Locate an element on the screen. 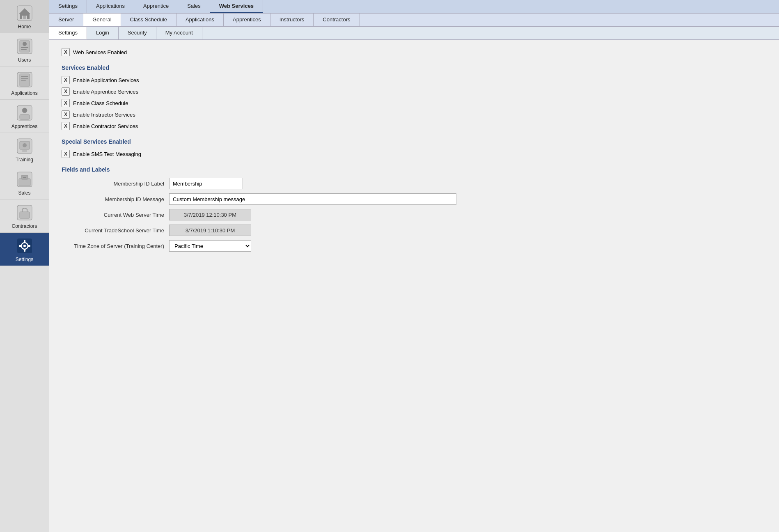 Image resolution: width=779 pixels, height=532 pixels. membership-id-label-text: Membership ID Label is located at coordinates (113, 184).